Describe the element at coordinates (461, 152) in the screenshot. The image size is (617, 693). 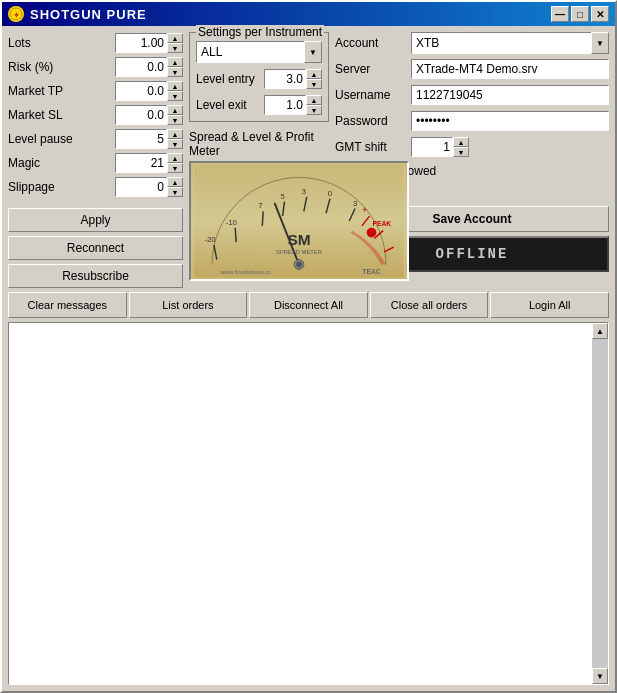
I see `gmt-down-button: ▼` at that location.